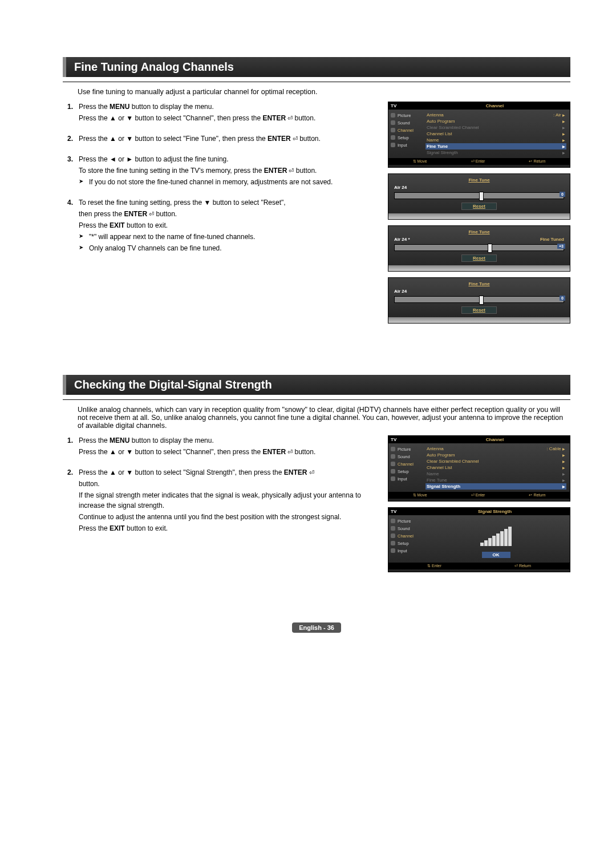 The width and height of the screenshot is (616, 849). What do you see at coordinates (496, 480) in the screenshot?
I see `tv-menu-row: Fine Tune` at bounding box center [496, 480].